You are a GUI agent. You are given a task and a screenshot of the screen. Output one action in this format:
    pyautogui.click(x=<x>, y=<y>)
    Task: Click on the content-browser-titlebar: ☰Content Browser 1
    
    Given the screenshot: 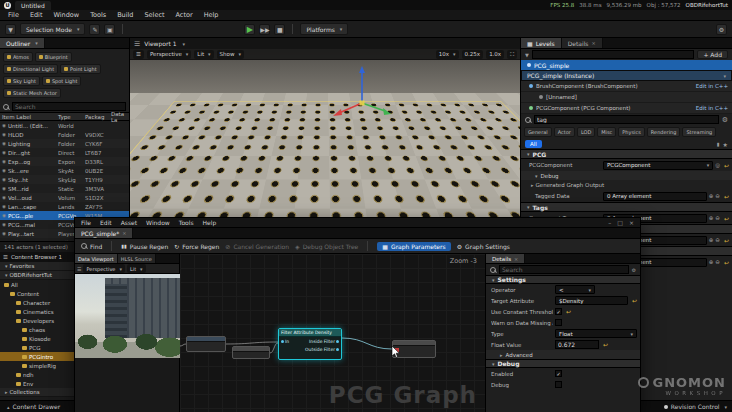 What is the action you would take?
    pyautogui.click(x=37, y=257)
    